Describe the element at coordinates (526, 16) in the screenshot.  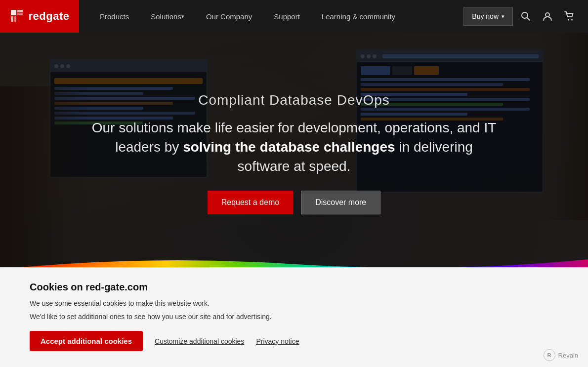
I see `search-button` at that location.